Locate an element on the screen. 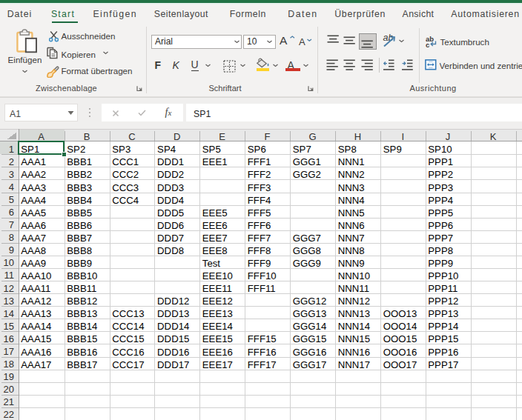 The image size is (522, 420). svg-text: PPP12 is located at coordinates (443, 301).